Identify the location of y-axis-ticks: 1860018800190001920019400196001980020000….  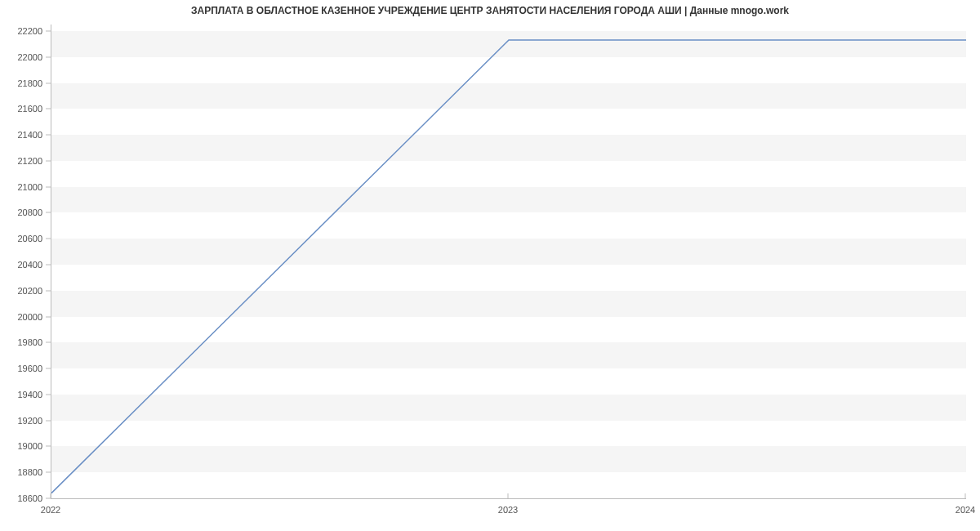
(23, 261).